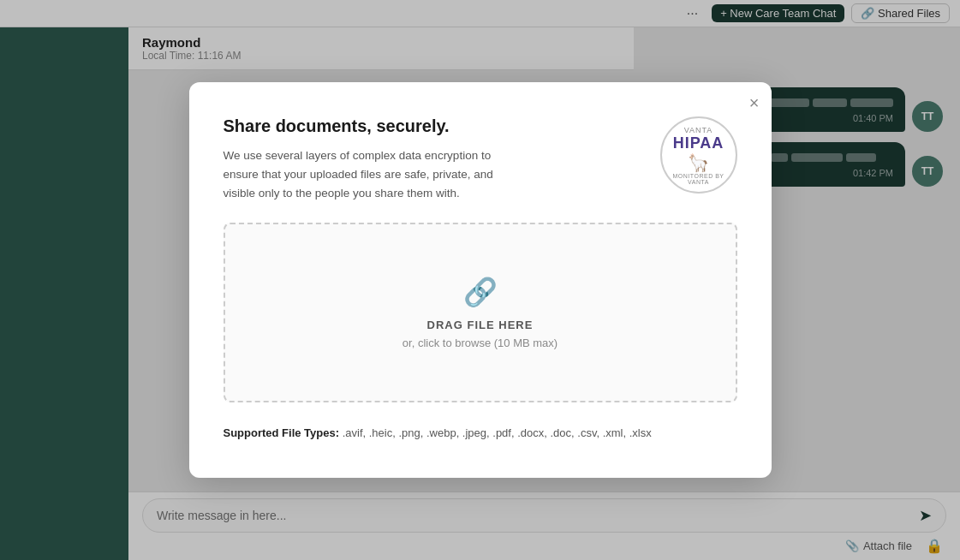 This screenshot has width=960, height=560. Describe the element at coordinates (433, 127) in the screenshot. I see `modal-title: Share documents, securely.` at that location.